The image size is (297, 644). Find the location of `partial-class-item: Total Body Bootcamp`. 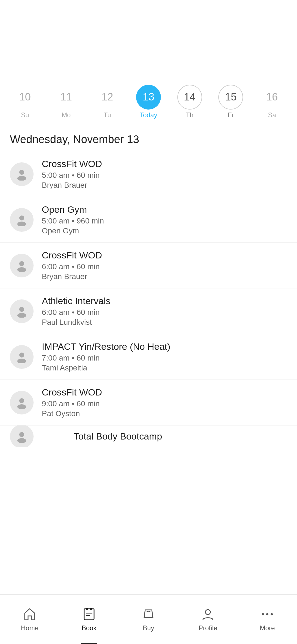

partial-class-item: Total Body Bootcamp is located at coordinates (148, 436).